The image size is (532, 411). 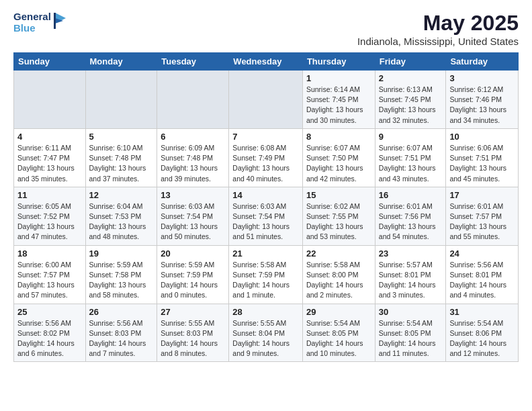 What do you see at coordinates (266, 254) in the screenshot?
I see `day-number: 21` at bounding box center [266, 254].